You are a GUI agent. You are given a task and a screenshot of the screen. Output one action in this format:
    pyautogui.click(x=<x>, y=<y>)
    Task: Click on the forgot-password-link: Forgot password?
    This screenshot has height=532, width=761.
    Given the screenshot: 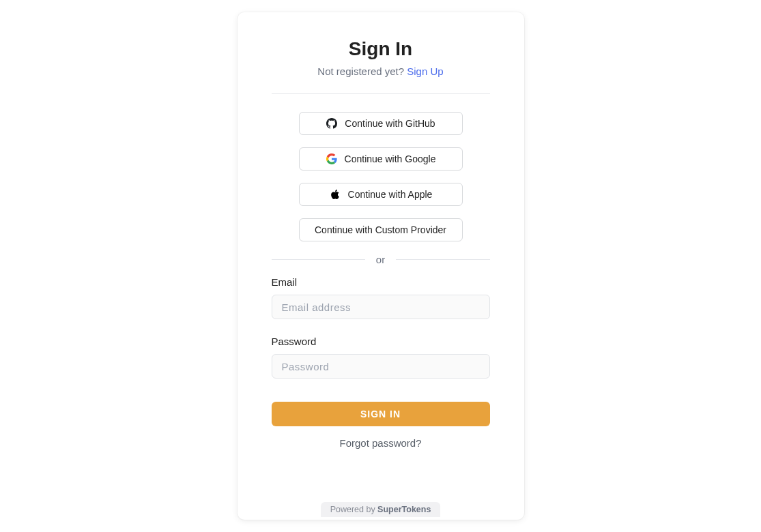 What is the action you would take?
    pyautogui.click(x=380, y=443)
    